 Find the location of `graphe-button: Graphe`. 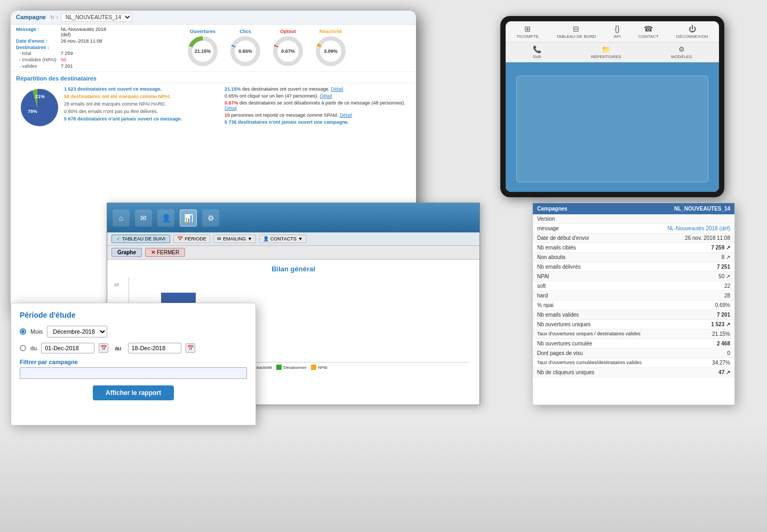

graphe-button: Graphe is located at coordinates (127, 253).